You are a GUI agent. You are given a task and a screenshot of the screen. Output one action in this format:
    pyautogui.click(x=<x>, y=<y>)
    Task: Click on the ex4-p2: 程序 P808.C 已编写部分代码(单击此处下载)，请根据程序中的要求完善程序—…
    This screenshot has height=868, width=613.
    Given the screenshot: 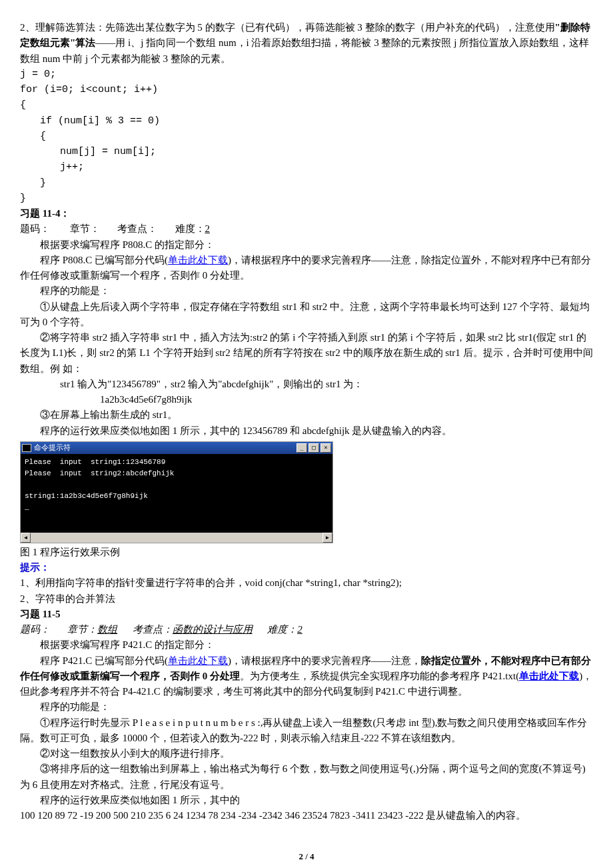 What is the action you would take?
    pyautogui.click(x=306, y=268)
    